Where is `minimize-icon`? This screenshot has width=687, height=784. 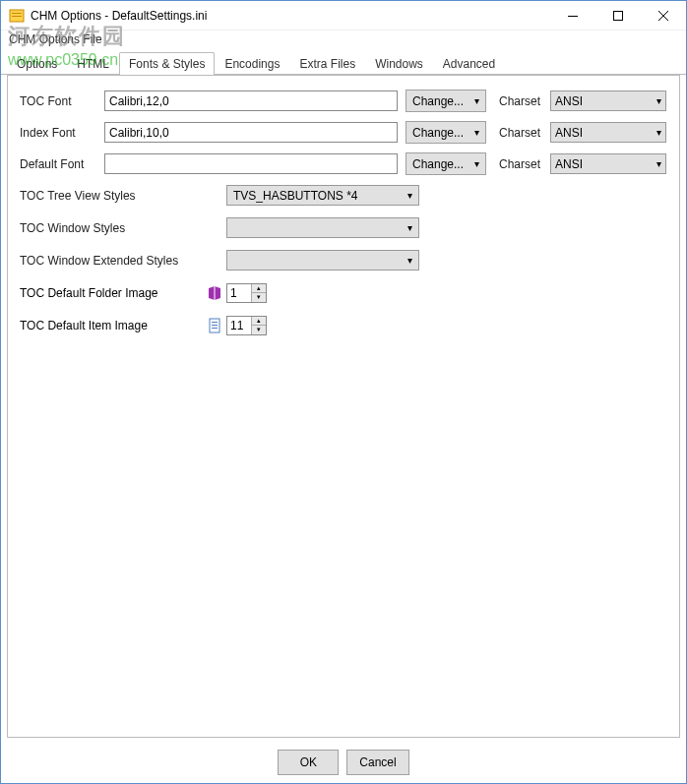 minimize-icon is located at coordinates (573, 16).